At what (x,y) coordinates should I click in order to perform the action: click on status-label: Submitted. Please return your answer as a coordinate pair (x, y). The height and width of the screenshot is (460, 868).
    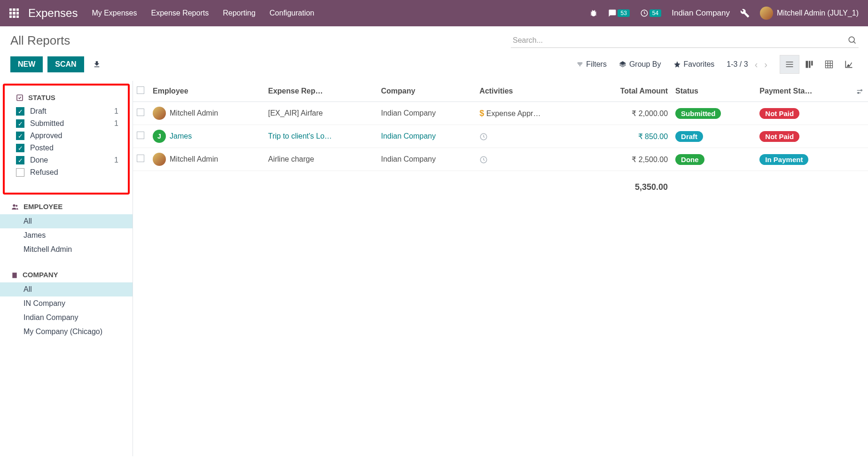
    Looking at the image, I should click on (72, 124).